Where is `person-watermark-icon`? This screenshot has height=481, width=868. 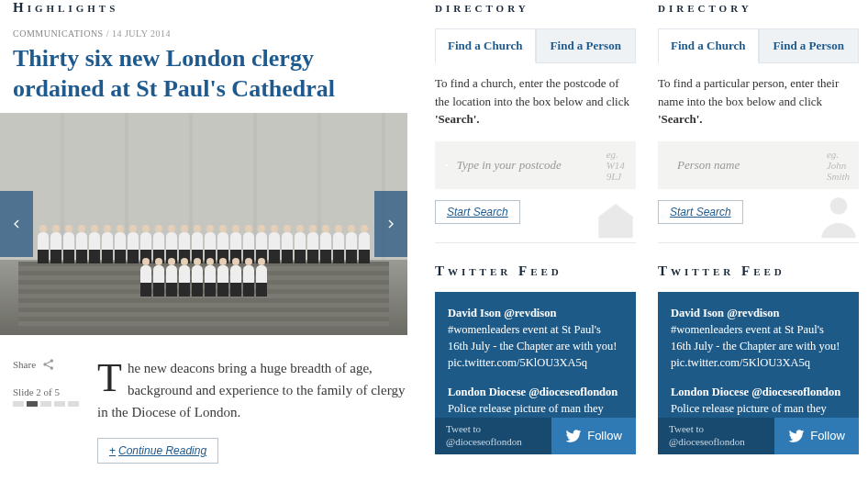
person-watermark-icon is located at coordinates (839, 217).